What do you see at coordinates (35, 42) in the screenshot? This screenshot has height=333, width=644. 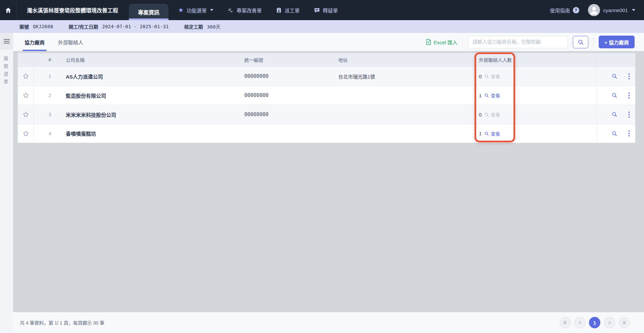 I see `tab-partners: 協力廠商` at bounding box center [35, 42].